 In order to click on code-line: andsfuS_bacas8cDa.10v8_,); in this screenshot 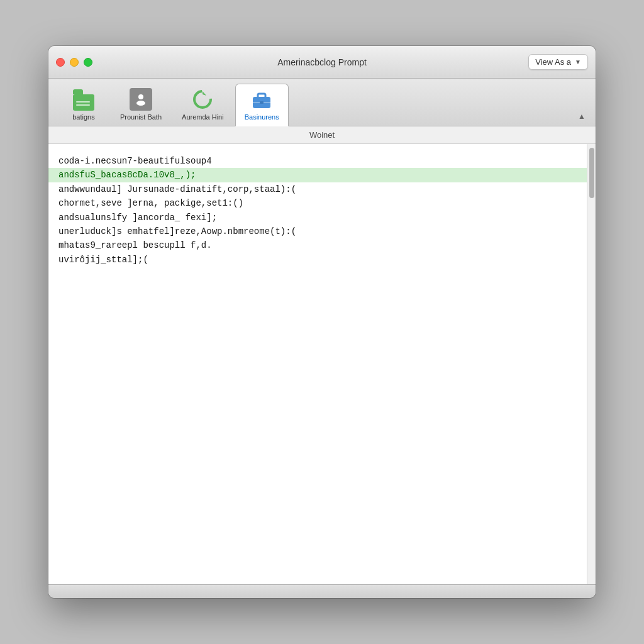, I will do `click(318, 175)`.